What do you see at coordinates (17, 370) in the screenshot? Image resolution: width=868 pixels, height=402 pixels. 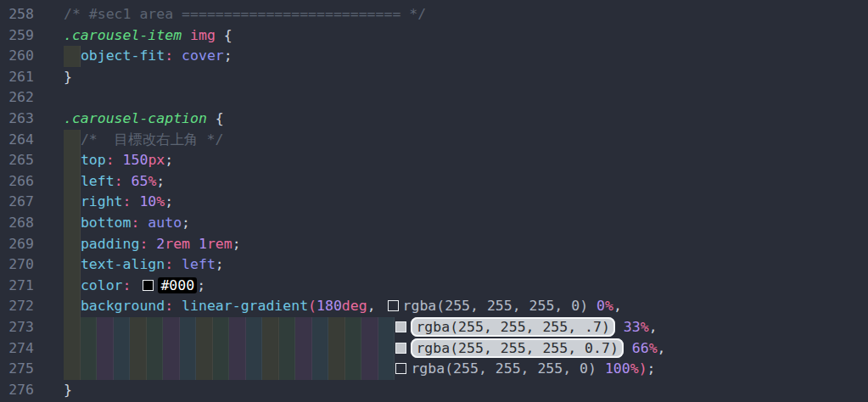 I see `line-number: 275` at bounding box center [17, 370].